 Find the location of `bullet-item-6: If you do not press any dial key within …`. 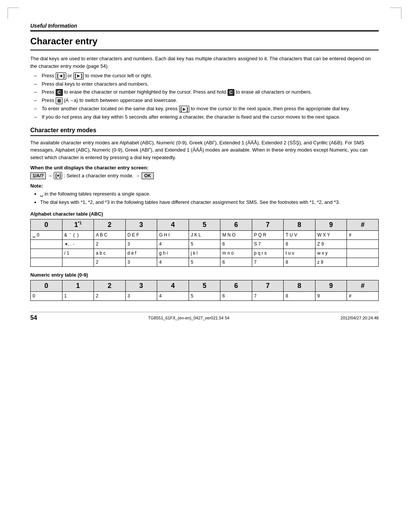

bullet-item-6: If you do not press any dial key within … is located at coordinates (206, 117).